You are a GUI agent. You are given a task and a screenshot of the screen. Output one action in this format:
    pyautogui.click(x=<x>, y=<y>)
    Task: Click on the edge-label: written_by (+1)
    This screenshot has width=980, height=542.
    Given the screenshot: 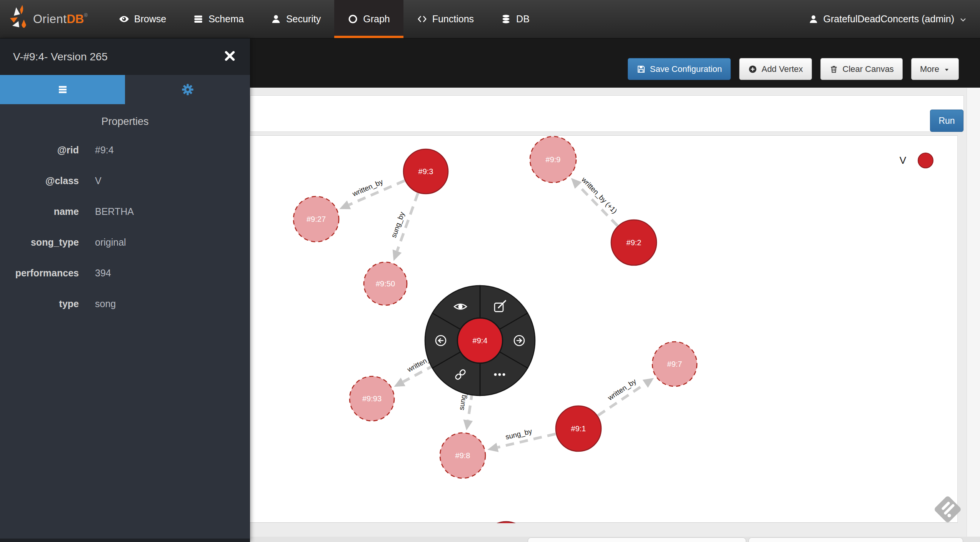 What is the action you would take?
    pyautogui.click(x=599, y=195)
    